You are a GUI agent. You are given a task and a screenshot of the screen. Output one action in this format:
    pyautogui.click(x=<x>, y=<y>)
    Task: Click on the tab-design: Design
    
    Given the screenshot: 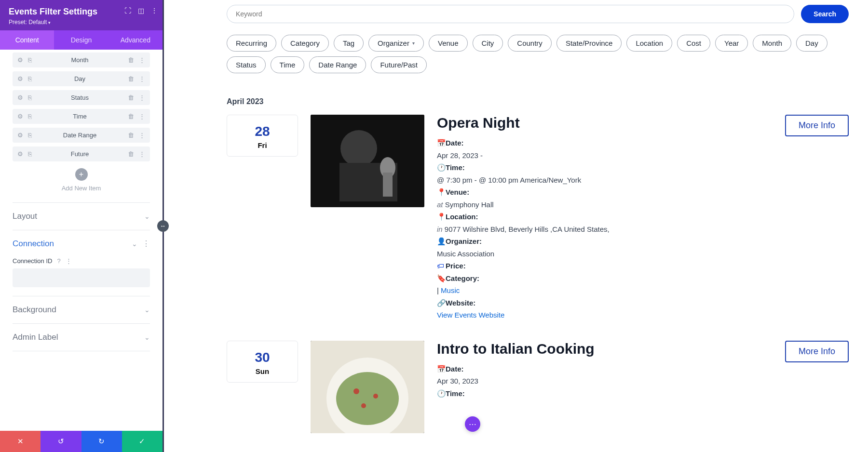 What is the action you would take?
    pyautogui.click(x=81, y=40)
    